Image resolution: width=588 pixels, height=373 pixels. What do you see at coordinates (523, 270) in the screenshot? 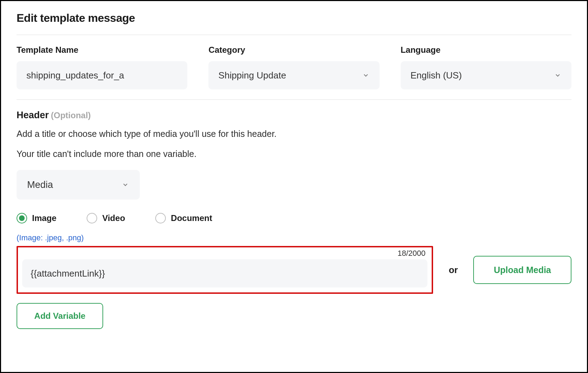
I see `upload-media-button: Upload Media` at bounding box center [523, 270].